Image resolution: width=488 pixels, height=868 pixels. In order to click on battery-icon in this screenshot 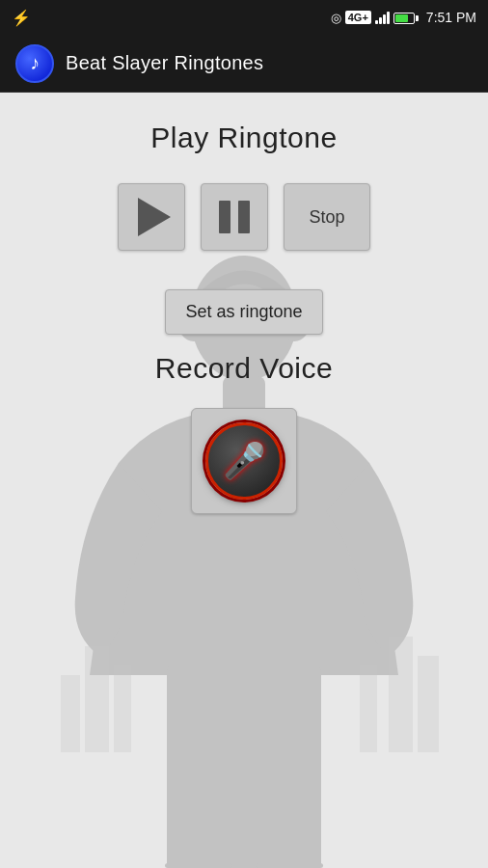, I will do `click(406, 17)`.